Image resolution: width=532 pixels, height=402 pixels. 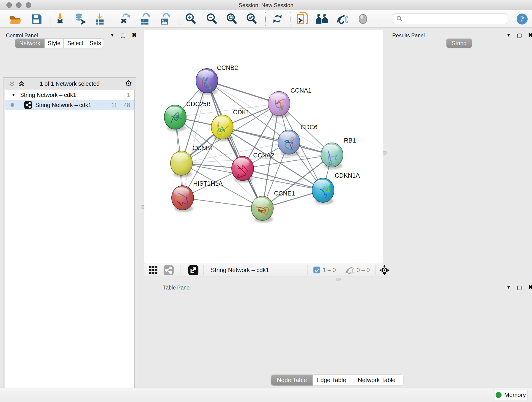 I want to click on results-panel-title: Results Panel, so click(x=408, y=36).